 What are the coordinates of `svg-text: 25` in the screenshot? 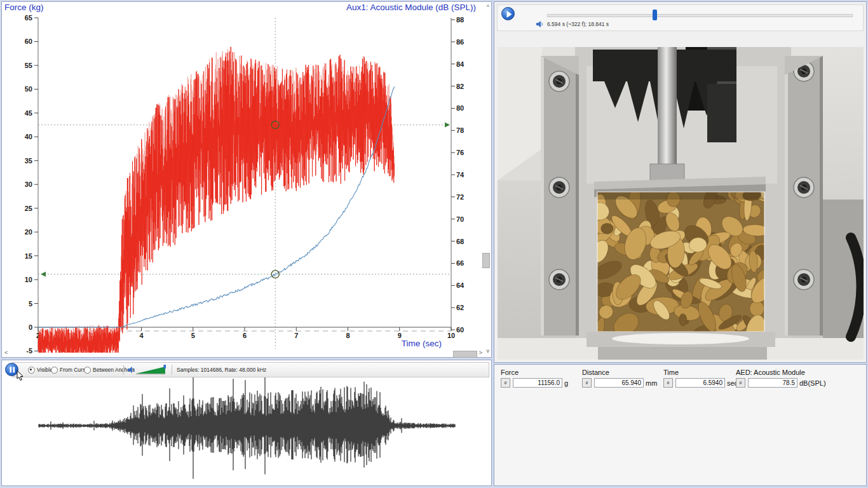 It's located at (29, 208).